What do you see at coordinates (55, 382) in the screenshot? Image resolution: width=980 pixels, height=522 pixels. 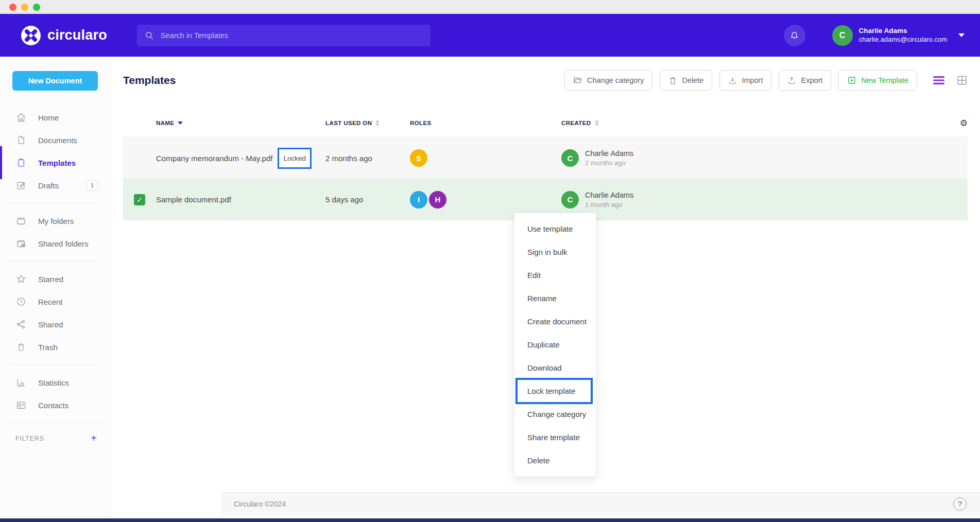 I see `sidebar-item-statistics: Statistics` at bounding box center [55, 382].